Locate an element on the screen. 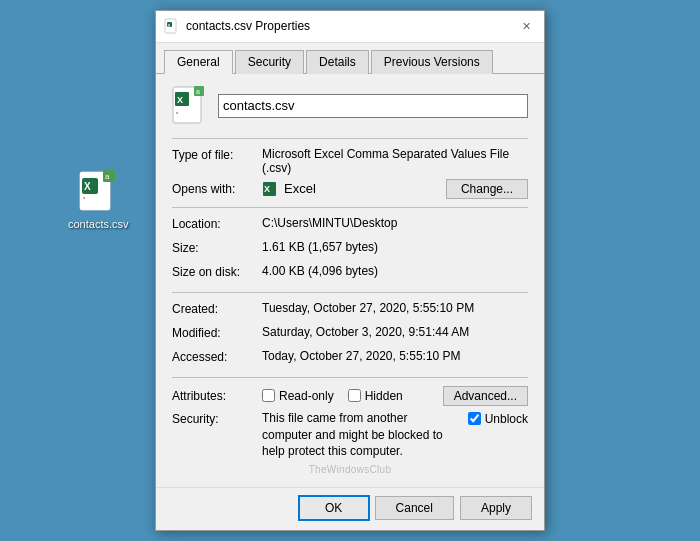 This screenshot has height=541, width=700. file-name-input is located at coordinates (373, 106).